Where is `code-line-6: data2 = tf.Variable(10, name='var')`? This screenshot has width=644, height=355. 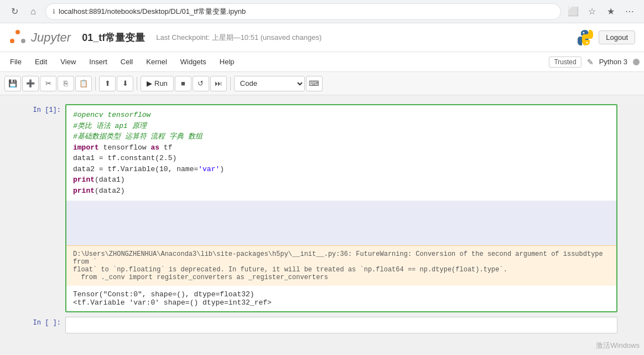
code-line-6: data2 = tf.Variable(10, name='var') is located at coordinates (341, 169).